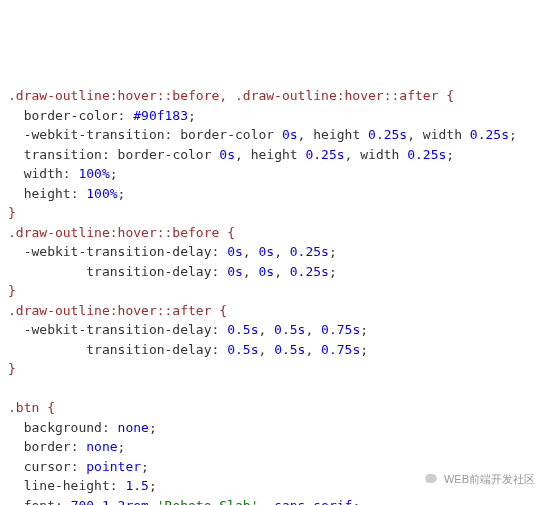 The height and width of the screenshot is (505, 547). What do you see at coordinates (450, 96) in the screenshot?
I see `brace-open: {` at bounding box center [450, 96].